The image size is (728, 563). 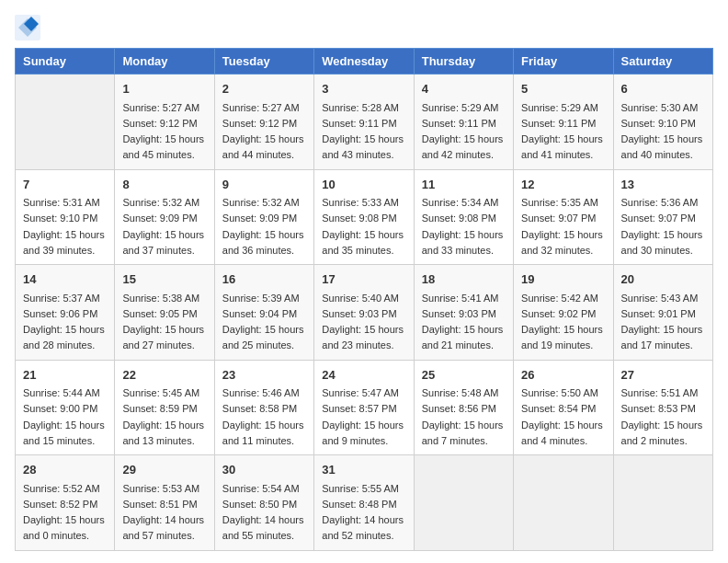 What do you see at coordinates (563, 280) in the screenshot?
I see `day-number: 19` at bounding box center [563, 280].